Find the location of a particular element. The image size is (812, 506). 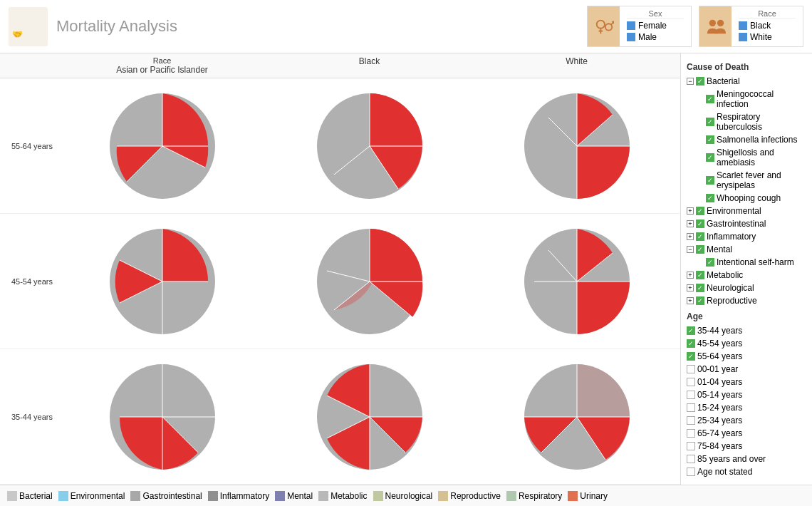

race-col-label-1: Black is located at coordinates (369, 61).